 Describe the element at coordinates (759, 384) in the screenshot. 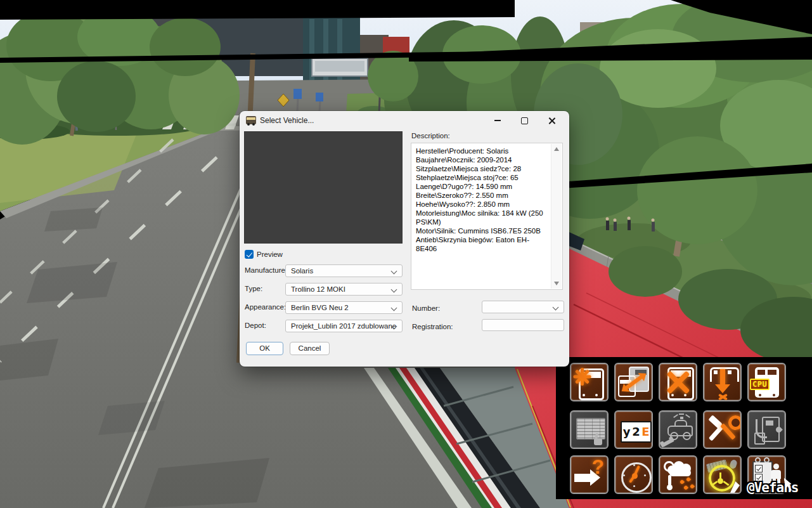

I see `cpu-badge: CPU` at that location.